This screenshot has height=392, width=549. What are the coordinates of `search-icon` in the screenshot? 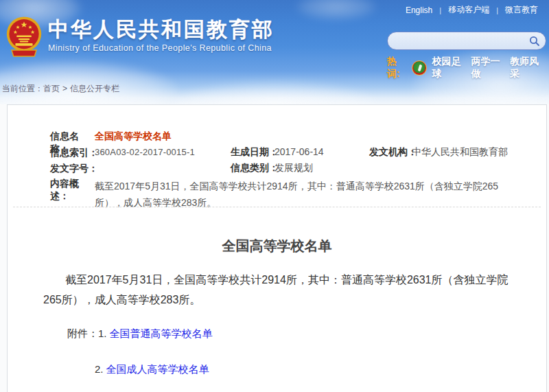 It's located at (535, 41).